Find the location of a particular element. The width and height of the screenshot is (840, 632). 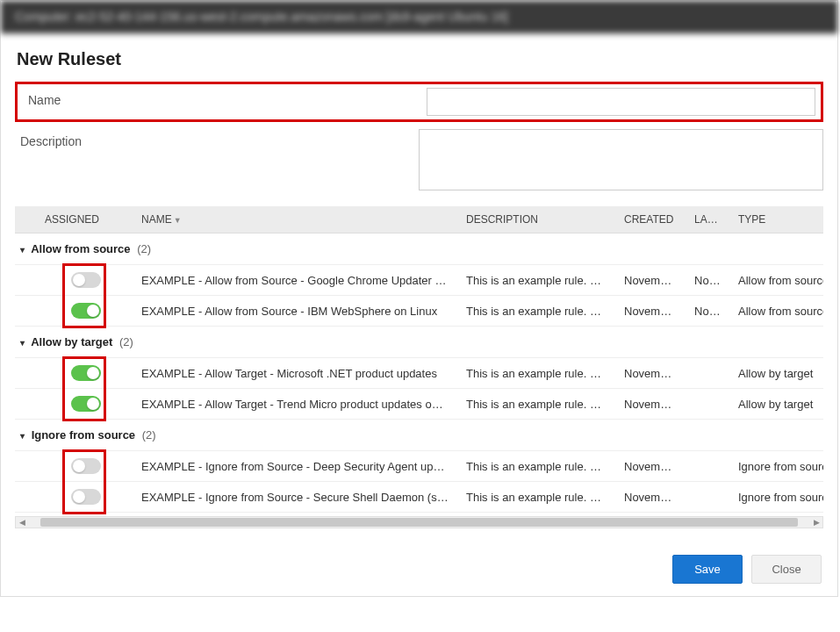

header-text: Computer: ec2-52-40-144-156.us-west-2.co… is located at coordinates (262, 17).